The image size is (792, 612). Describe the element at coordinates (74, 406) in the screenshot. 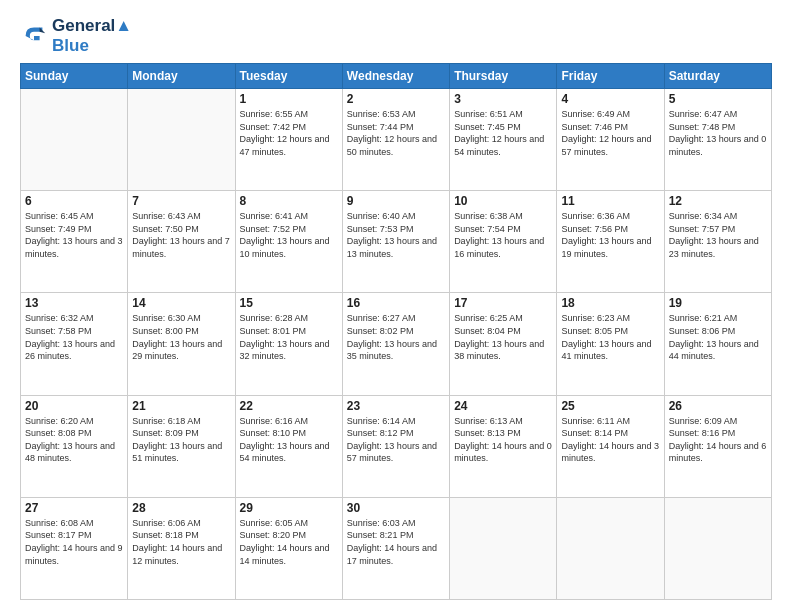

I see `day-number: 20` at that location.